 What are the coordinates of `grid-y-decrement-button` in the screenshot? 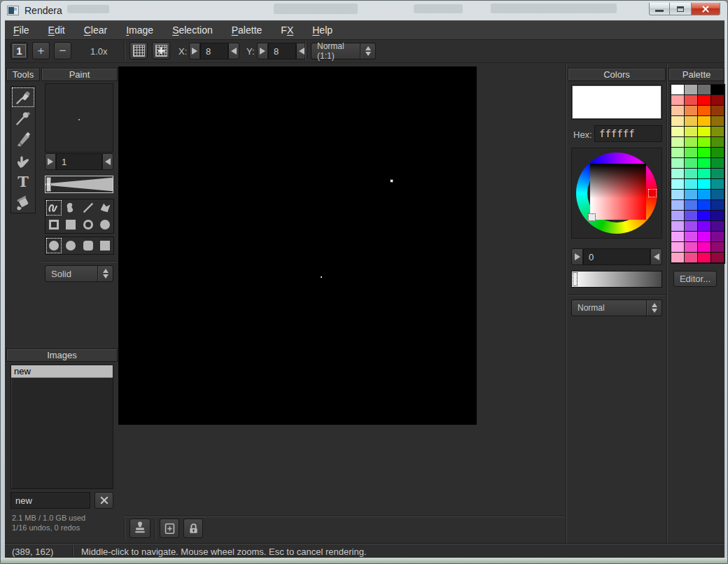 It's located at (262, 51).